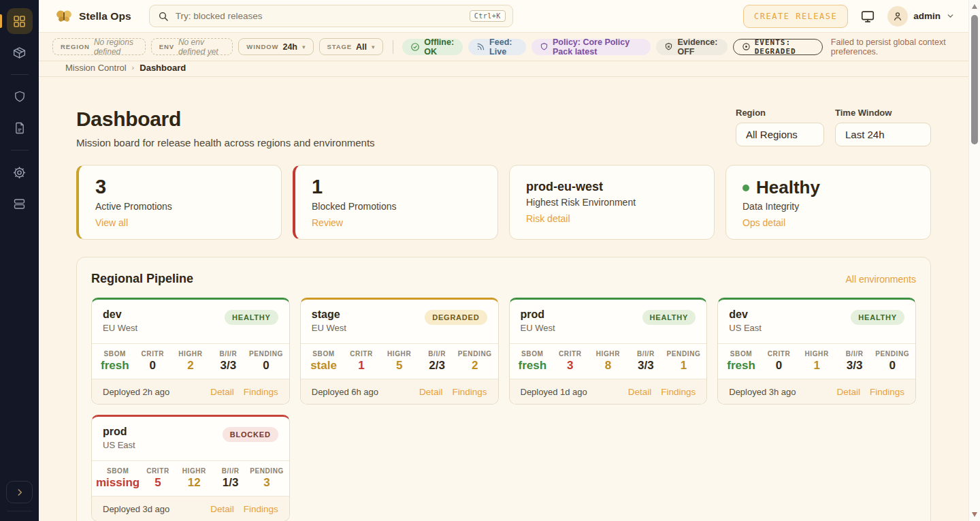 The image size is (980, 521). What do you see at coordinates (20, 150) in the screenshot?
I see `sidebar-divider` at bounding box center [20, 150].